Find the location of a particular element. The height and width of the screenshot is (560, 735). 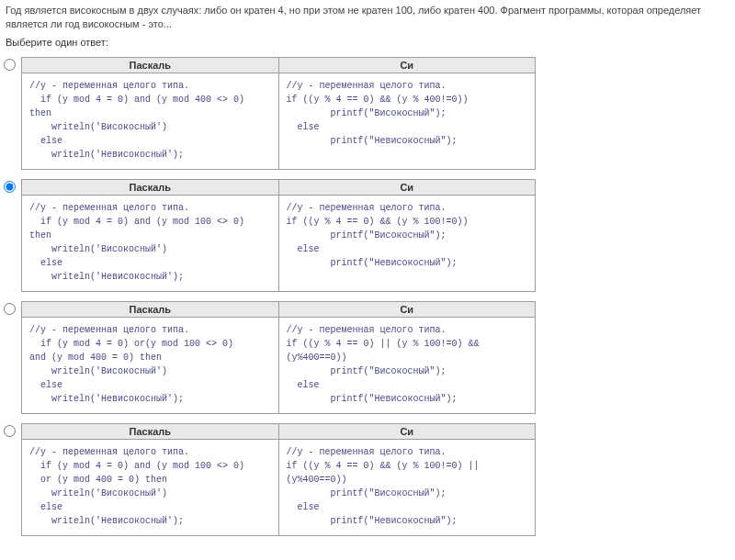

choose-one-prompt: Выберите один ответ: is located at coordinates (368, 44).